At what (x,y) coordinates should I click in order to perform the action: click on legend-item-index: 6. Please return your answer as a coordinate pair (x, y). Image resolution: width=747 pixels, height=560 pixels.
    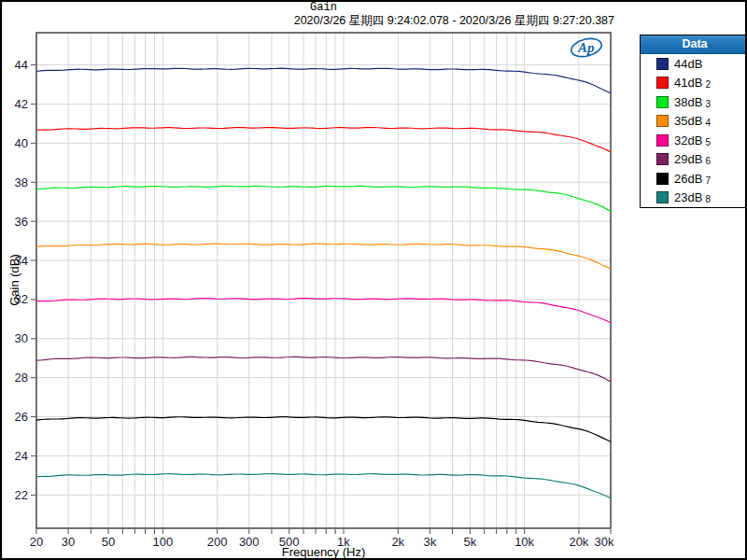
    Looking at the image, I should click on (708, 161).